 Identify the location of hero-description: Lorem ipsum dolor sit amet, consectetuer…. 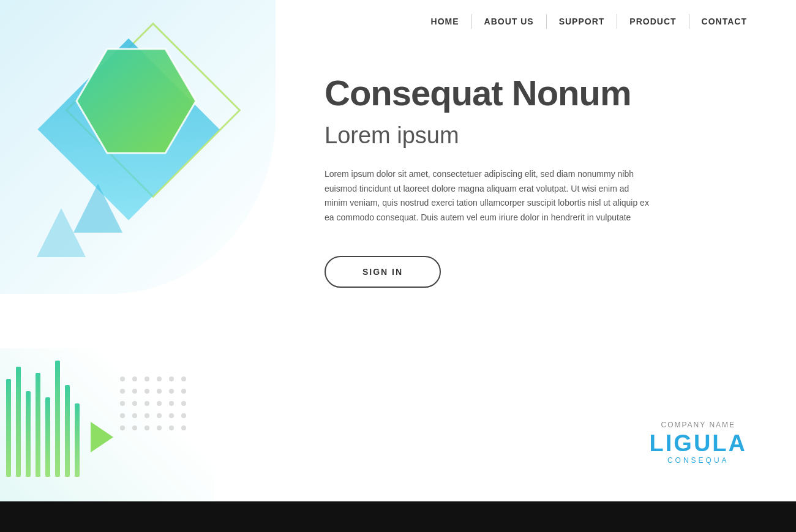
(487, 196).